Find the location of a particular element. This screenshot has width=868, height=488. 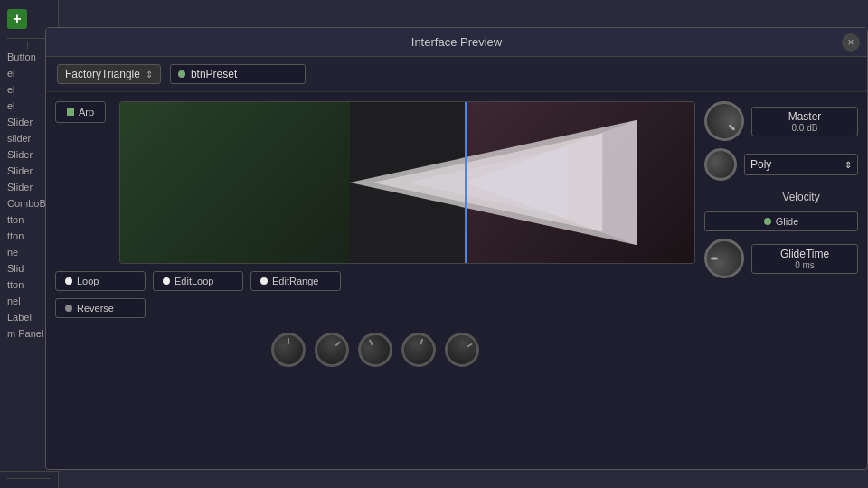

close-button: × is located at coordinates (851, 42).